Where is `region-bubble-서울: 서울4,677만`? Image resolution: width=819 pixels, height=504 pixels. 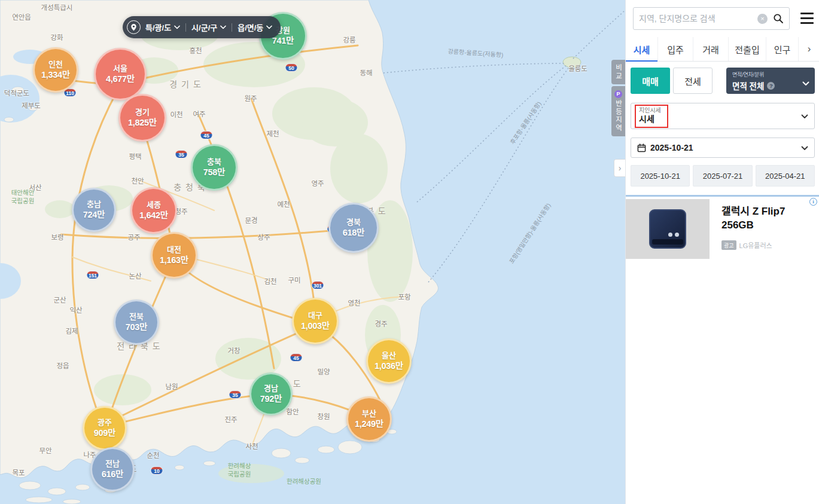
region-bubble-서울: 서울4,677만 is located at coordinates (120, 74).